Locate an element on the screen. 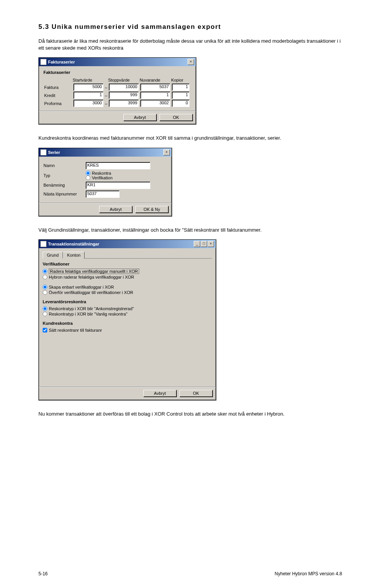  table-row: Kredit 1 – 999 1 1 is located at coordinates (117, 95).